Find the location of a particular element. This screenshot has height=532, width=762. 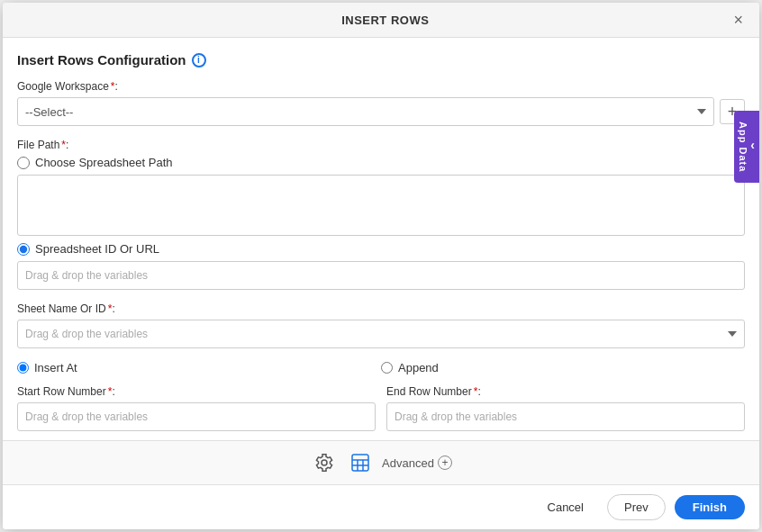

cancel-button: Cancel is located at coordinates (566, 508).